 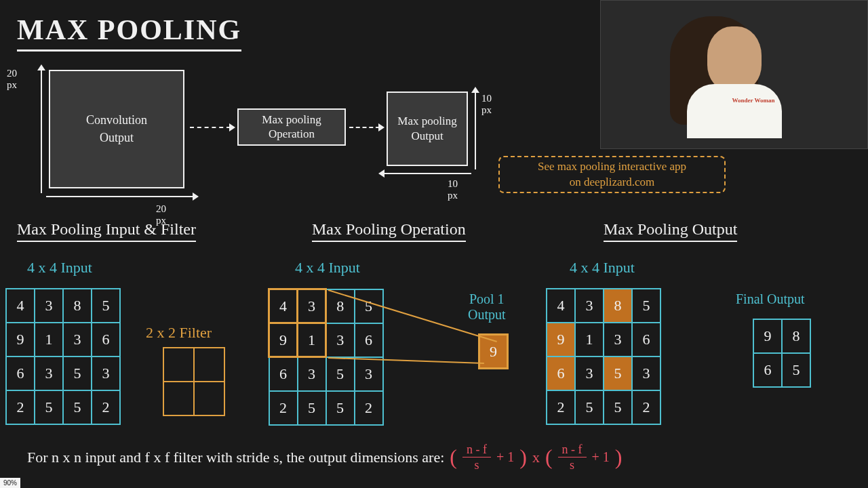 What do you see at coordinates (612, 175) in the screenshot?
I see `interactive-note: See max pooling interactive app on deepl…` at bounding box center [612, 175].